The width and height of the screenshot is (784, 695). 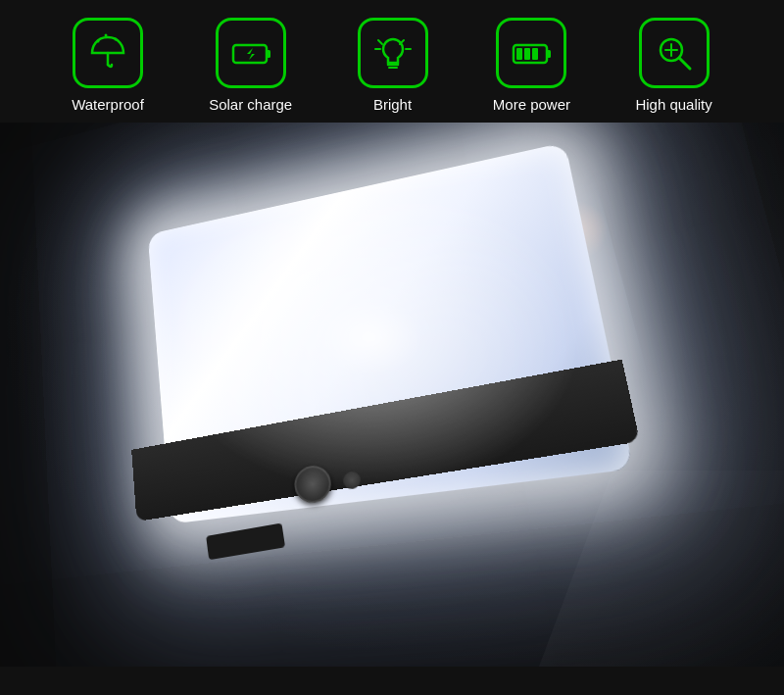 I want to click on bright-label: Bright, so click(x=392, y=104).